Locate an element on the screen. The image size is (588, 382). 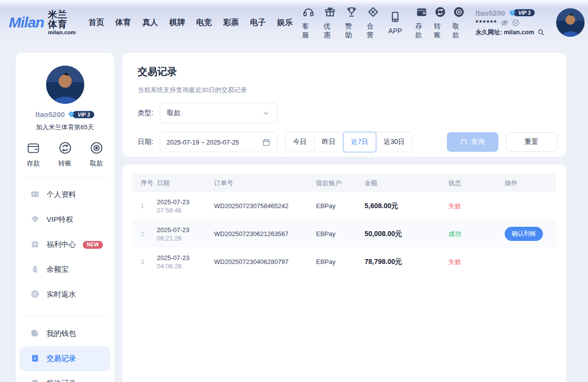
partner-link: 合营 is located at coordinates (373, 23).